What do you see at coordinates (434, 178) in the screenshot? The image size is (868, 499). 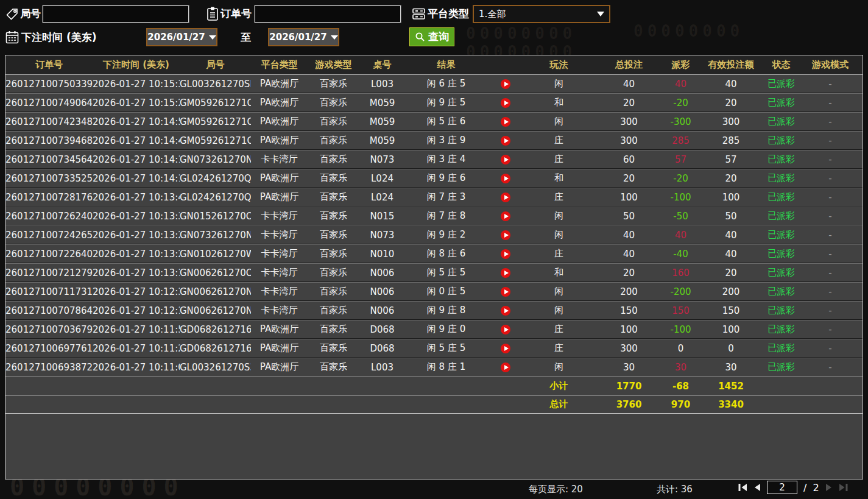 I see `table-row: 2601271007335252026-01-27 10:14:11GL0242…` at bounding box center [434, 178].